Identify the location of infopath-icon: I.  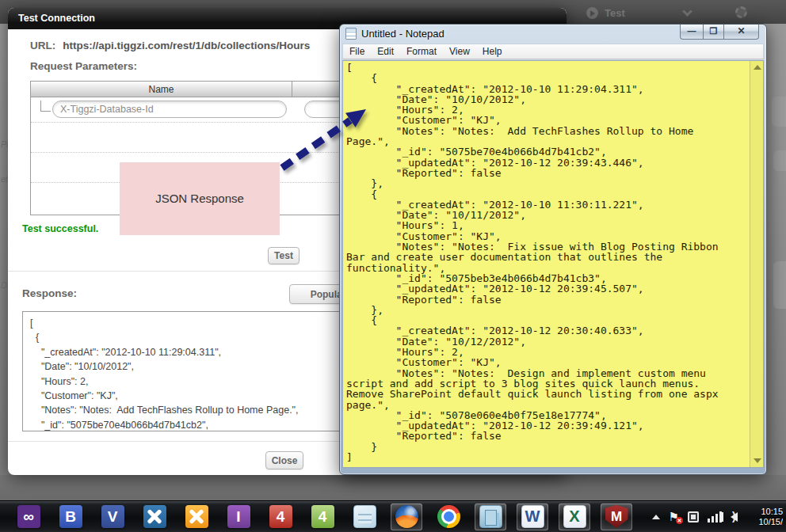
(239, 516).